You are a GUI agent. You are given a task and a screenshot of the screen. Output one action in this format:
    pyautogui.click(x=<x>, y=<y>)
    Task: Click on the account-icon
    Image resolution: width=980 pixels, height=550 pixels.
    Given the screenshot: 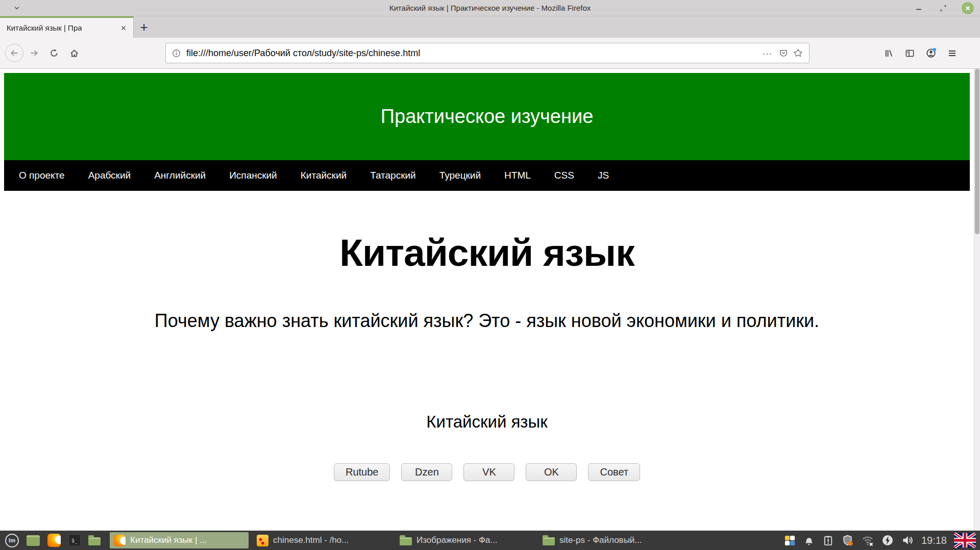 What is the action you would take?
    pyautogui.click(x=931, y=53)
    